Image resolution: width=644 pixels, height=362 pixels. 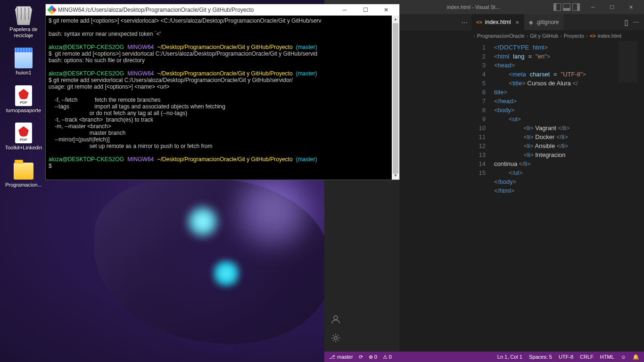 I want to click on breadcrumb-file: index.html, so click(x=610, y=36).